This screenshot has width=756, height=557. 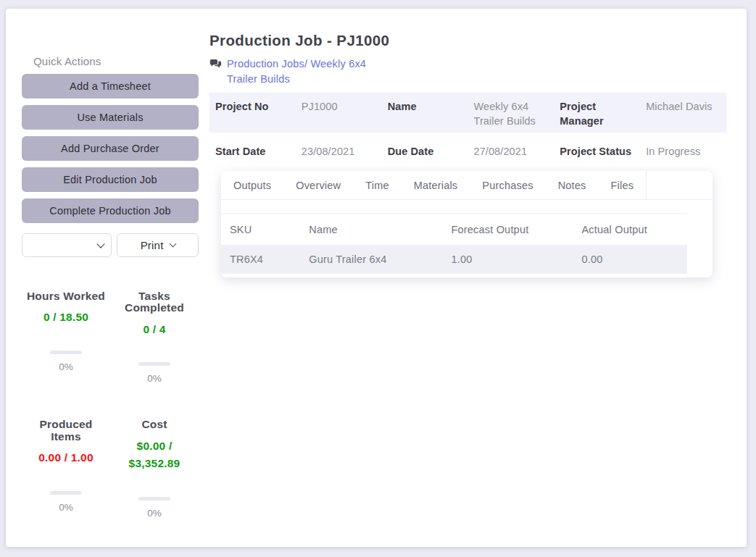 I want to click on detail-label: Start Date, so click(x=252, y=151).